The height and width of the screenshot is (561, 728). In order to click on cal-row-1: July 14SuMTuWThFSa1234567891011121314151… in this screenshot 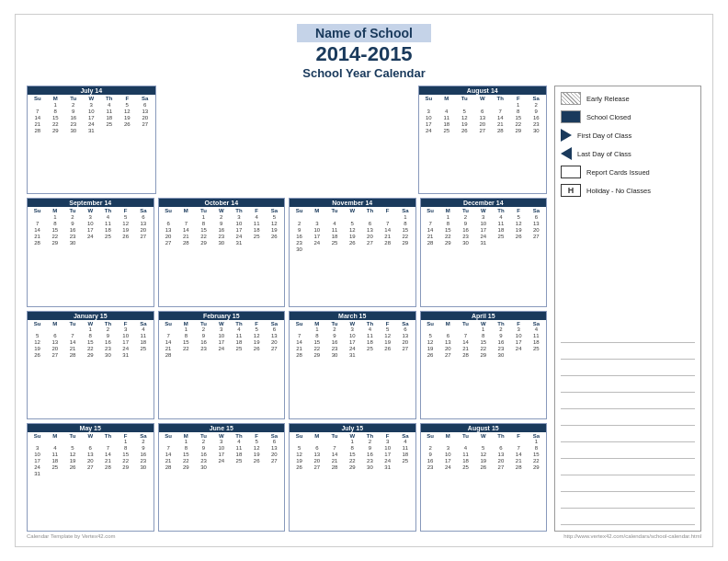, I will do `click(287, 140)`.